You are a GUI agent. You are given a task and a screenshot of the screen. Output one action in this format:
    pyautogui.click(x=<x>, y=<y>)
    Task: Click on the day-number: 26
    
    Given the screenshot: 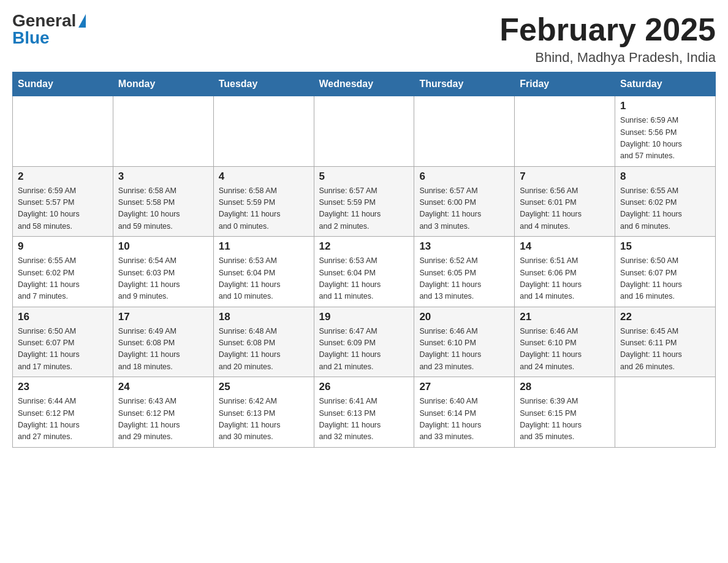 What is the action you would take?
    pyautogui.click(x=364, y=387)
    